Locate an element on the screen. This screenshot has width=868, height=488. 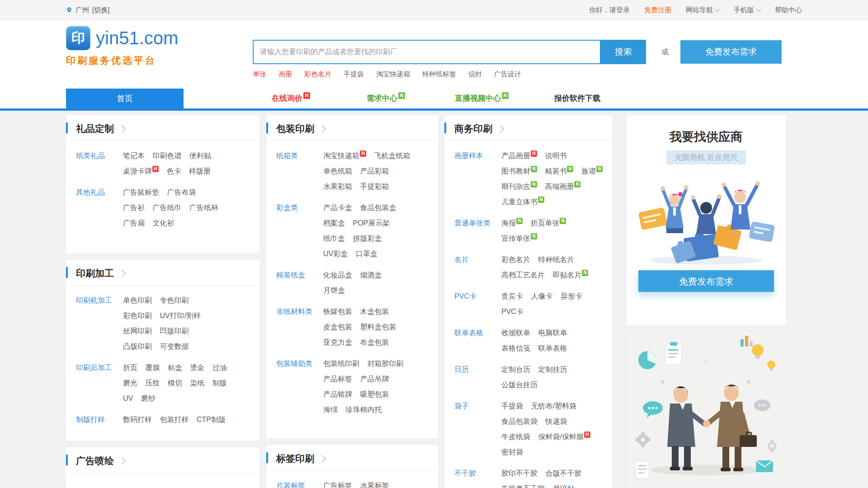
product-link: 拼版彩盒 is located at coordinates (367, 239).